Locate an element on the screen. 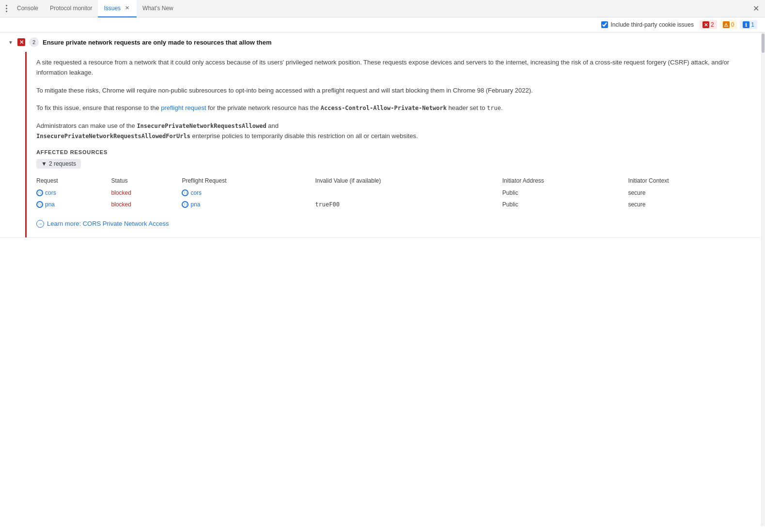 This screenshot has height=532, width=765. table-row: ↑↓pnablocked↑↓pnatrueF00Publicsecure is located at coordinates (394, 204).